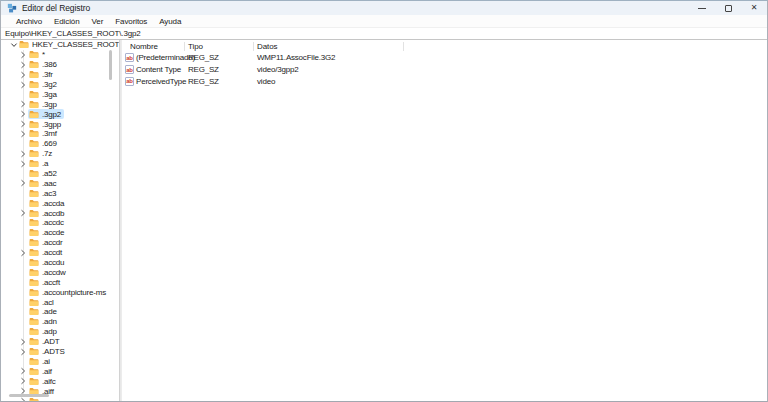  What do you see at coordinates (60, 55) in the screenshot?
I see `tree-item-blank: *` at bounding box center [60, 55].